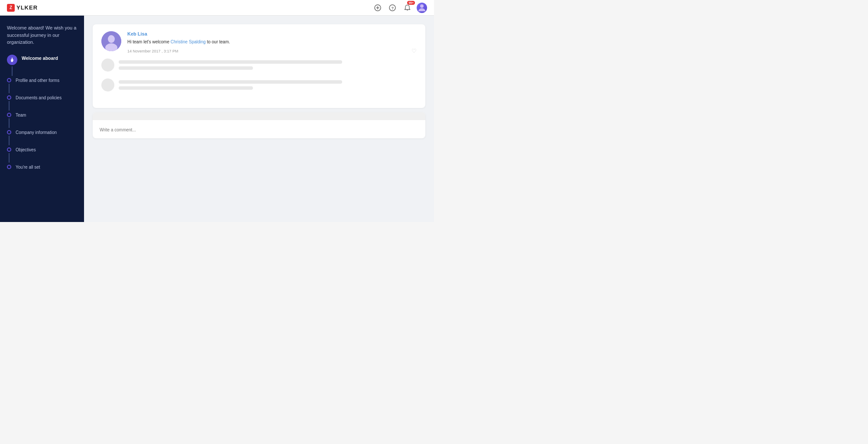  What do you see at coordinates (27, 8) in the screenshot?
I see `logo-text: YLKER` at bounding box center [27, 8].